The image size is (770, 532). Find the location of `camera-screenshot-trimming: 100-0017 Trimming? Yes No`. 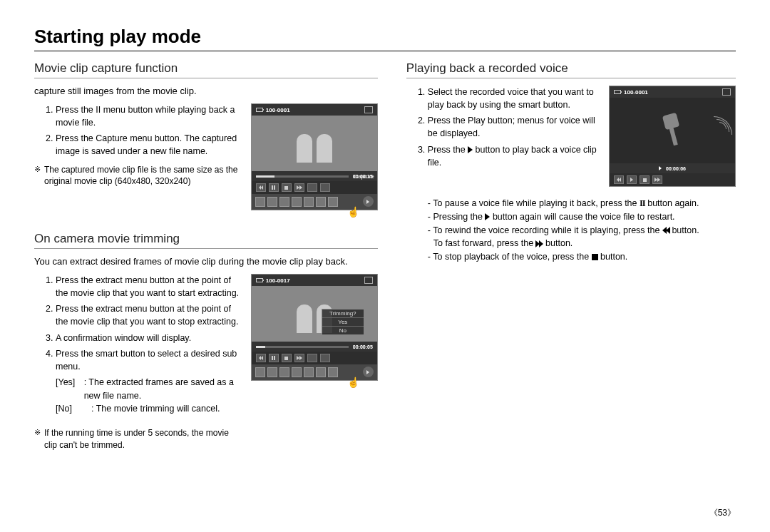

camera-screenshot-trimming: 100-0017 Trimming? Yes No is located at coordinates (314, 327).